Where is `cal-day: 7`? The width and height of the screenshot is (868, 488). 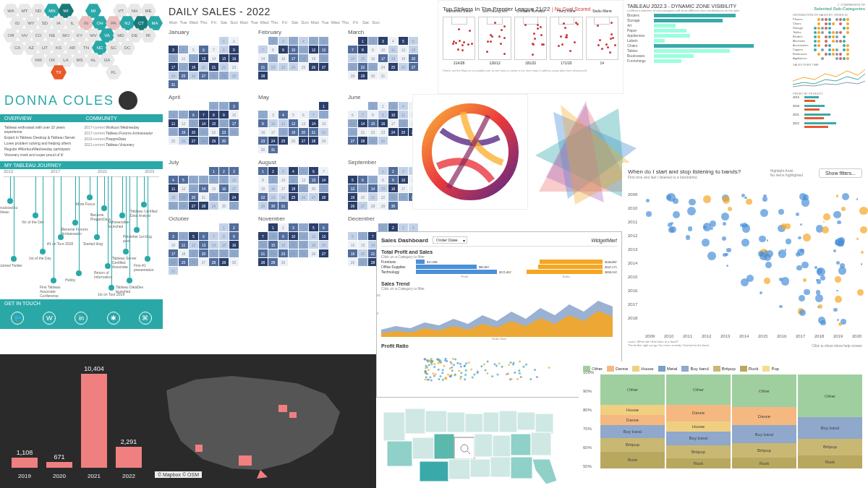
cal-day: 7 is located at coordinates (314, 114).